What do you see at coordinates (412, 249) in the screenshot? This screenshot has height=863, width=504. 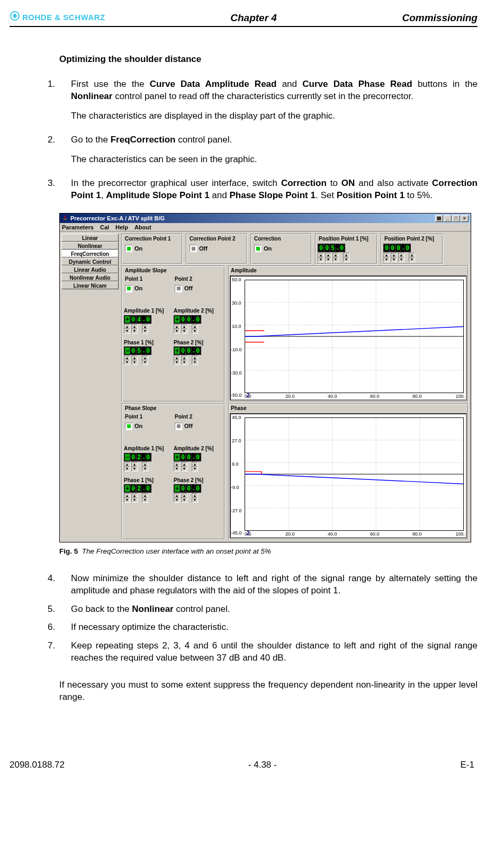 I see `group-position-point-2: Position Point 2 [%] 000.0 ▲▼▲▼▲▼▲▼` at bounding box center [412, 249].